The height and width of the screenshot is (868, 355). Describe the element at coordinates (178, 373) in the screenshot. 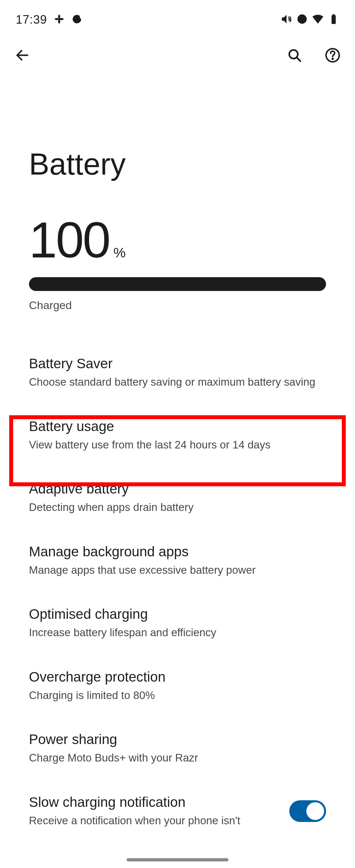

I see `setting-battery-saver: Battery Saver Choose standard battery sa…` at that location.